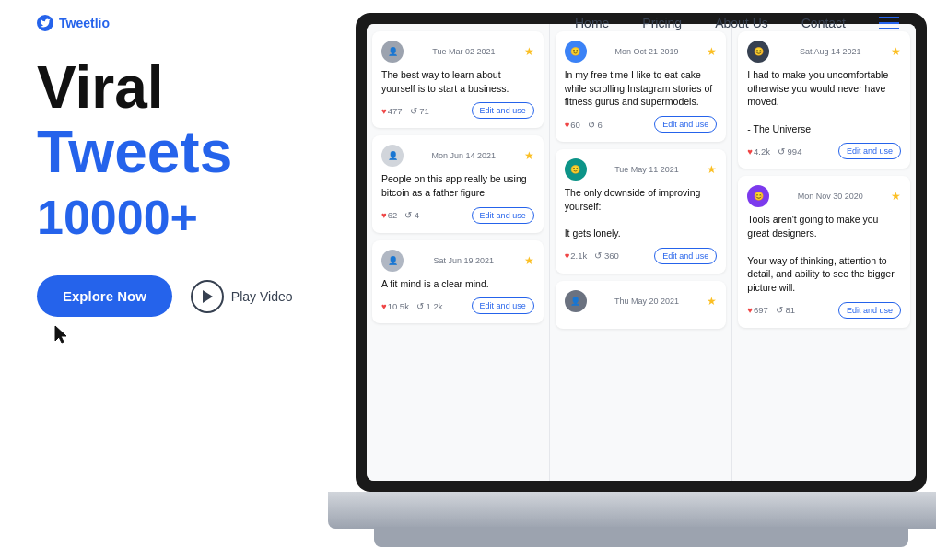  I want to click on tweet-card: 🙂 Tue May 11 2021 ★ The only downside of…, so click(641, 212).